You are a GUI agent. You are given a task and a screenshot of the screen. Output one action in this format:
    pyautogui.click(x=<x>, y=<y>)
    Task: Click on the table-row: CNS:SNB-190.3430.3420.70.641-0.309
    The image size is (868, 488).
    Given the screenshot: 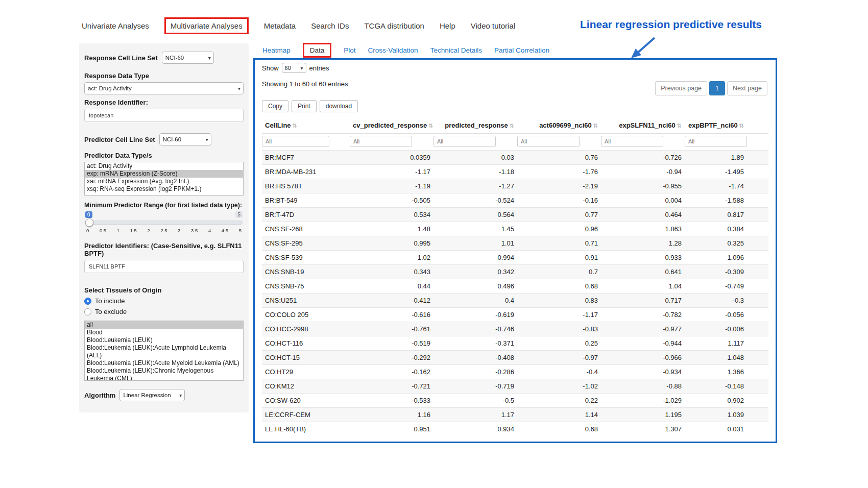 What is the action you would take?
    pyautogui.click(x=515, y=272)
    